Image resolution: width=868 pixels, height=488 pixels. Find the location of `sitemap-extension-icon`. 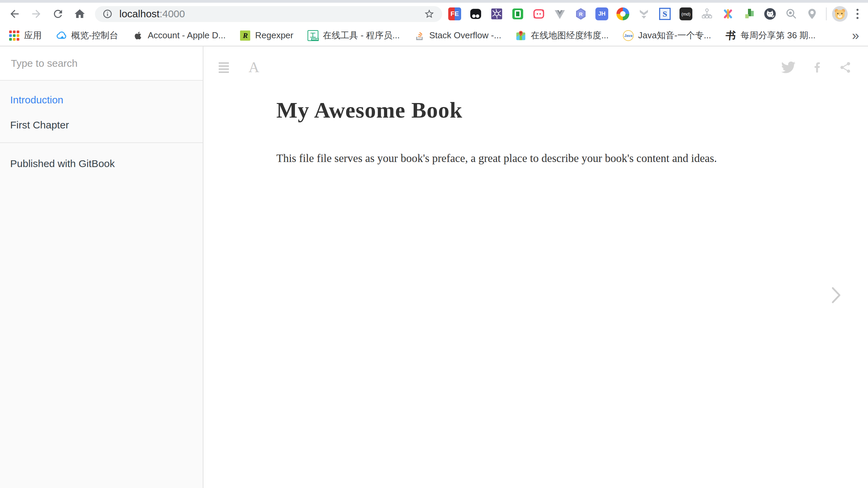

sitemap-extension-icon is located at coordinates (707, 14).